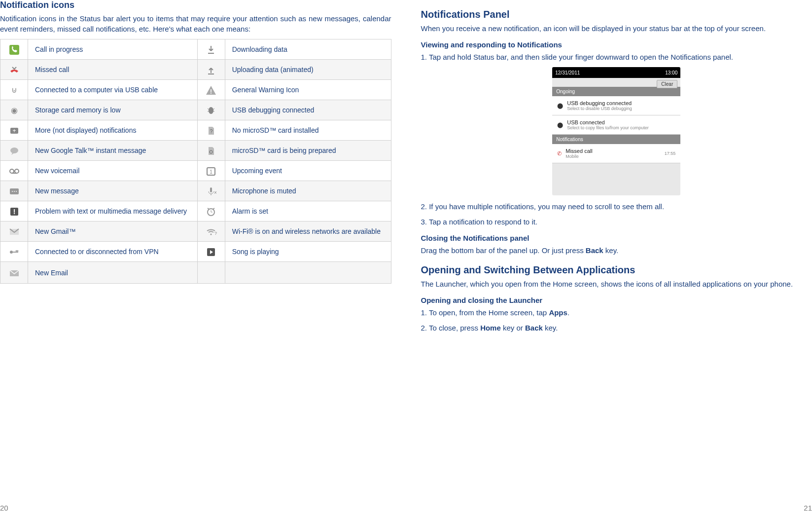 The height and width of the screenshot is (517, 812). What do you see at coordinates (308, 252) in the screenshot?
I see `icon-description: Song is playing` at bounding box center [308, 252].